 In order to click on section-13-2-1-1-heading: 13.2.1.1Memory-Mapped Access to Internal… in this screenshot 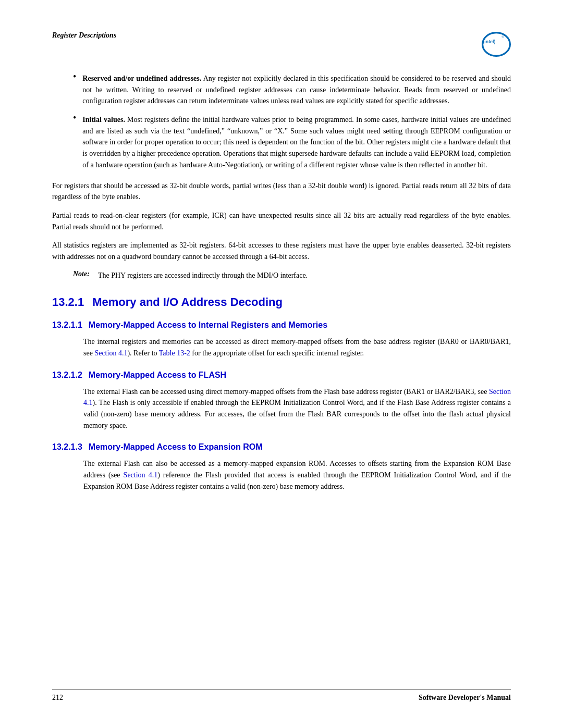, I will do `click(282, 325)`.